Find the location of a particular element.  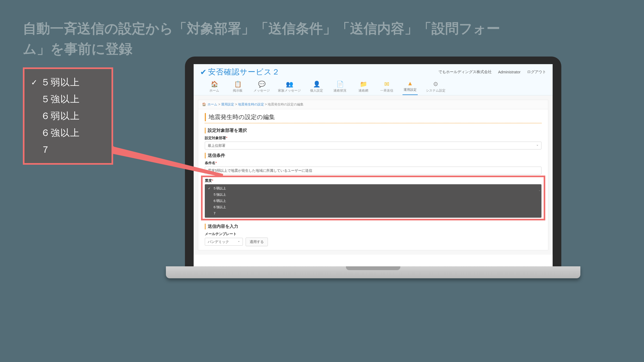

section-department-heading: 設定対象部署を選択 is located at coordinates (373, 130).